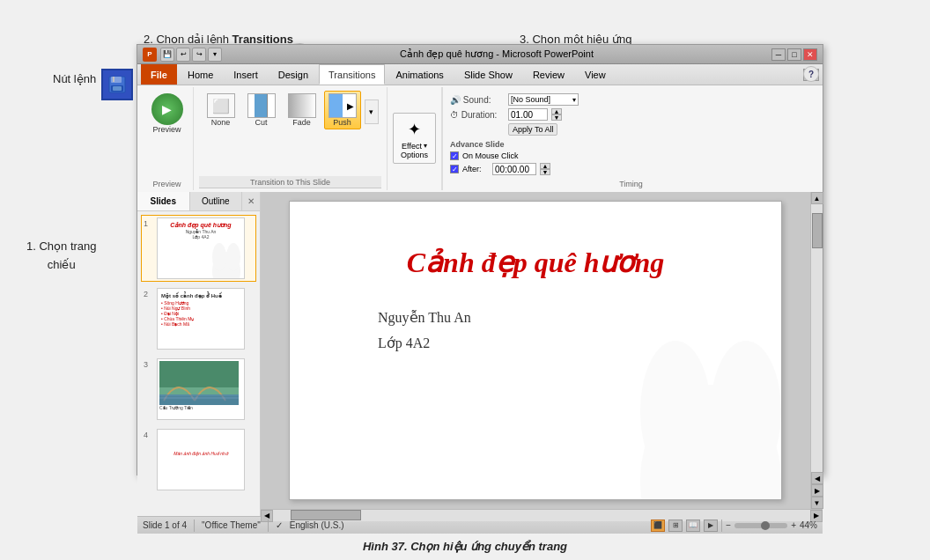  Describe the element at coordinates (465, 546) in the screenshot. I see `figure-caption: Hình 37. Chọn hiệu ứng chuyển trang` at that location.